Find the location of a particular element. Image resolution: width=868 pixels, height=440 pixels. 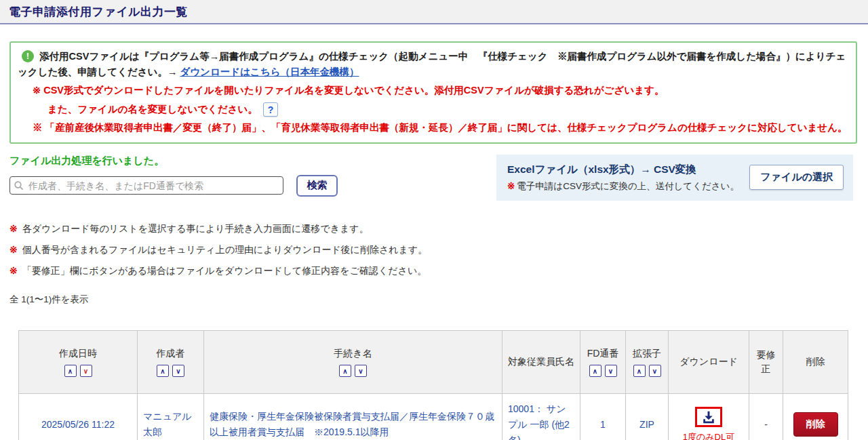

column-label: 作成者 is located at coordinates (171, 354).